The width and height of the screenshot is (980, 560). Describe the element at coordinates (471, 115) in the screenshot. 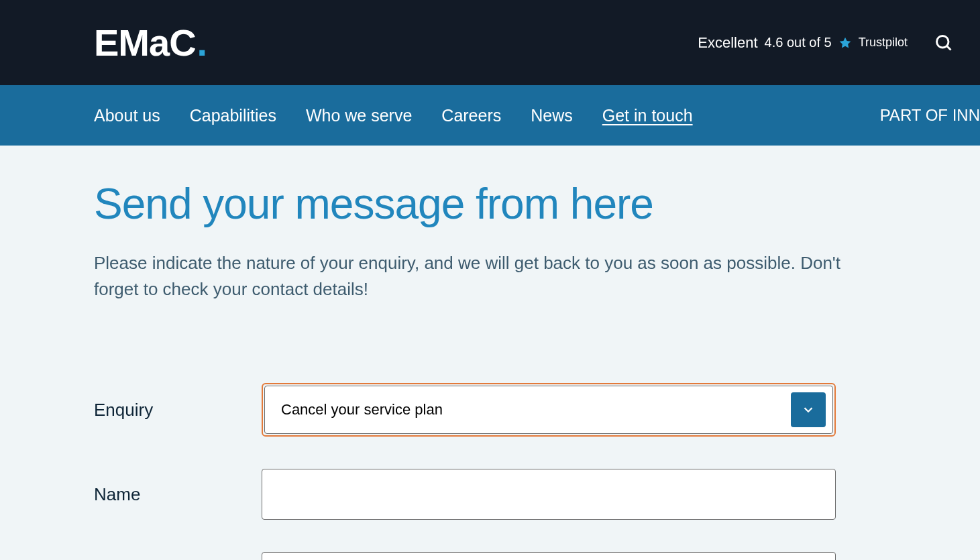

I see `nav-careers: Careers` at that location.